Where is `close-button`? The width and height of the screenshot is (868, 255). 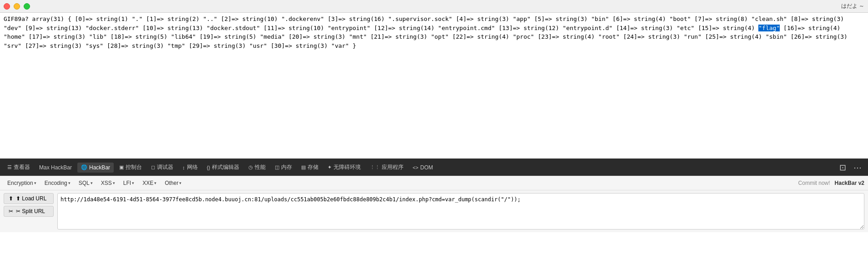
close-button is located at coordinates (7, 6).